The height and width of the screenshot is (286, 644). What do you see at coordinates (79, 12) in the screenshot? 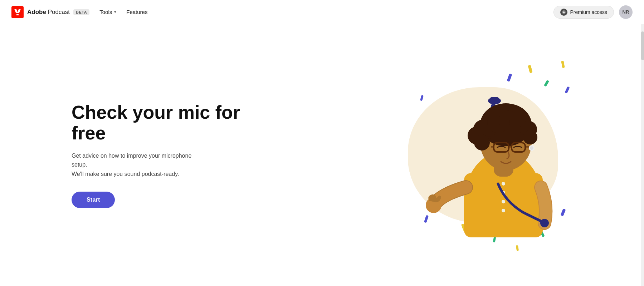
I see `navbar-left: Adobe Podcast BETA Tools ▾ Features` at bounding box center [79, 12].